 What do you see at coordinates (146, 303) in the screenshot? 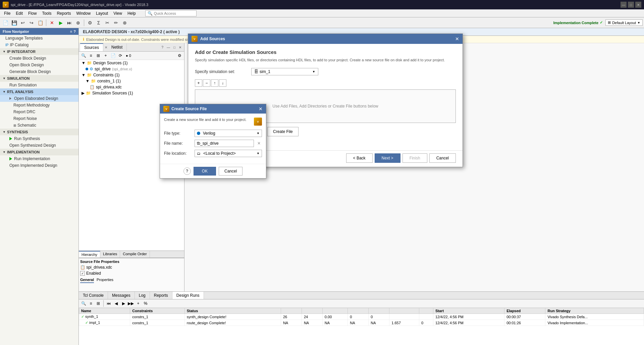
I see `bottom-percent-btn: %` at bounding box center [146, 303].